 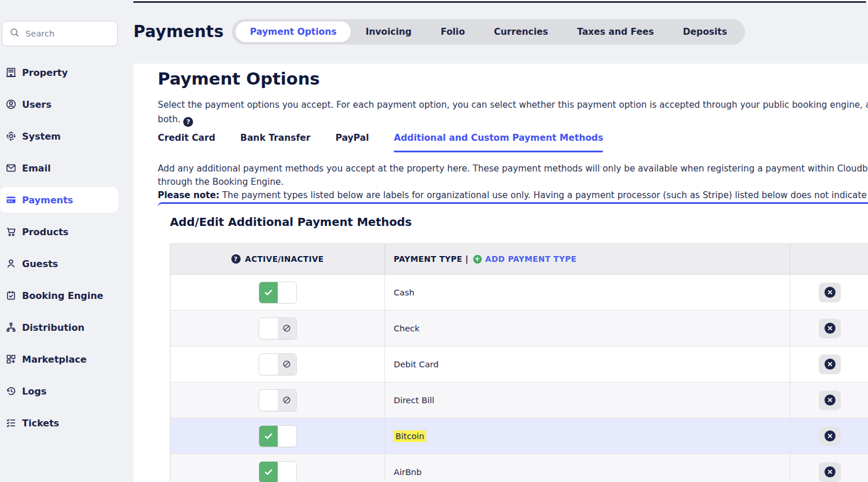 I want to click on sidebar-item-guests: Guests, so click(x=59, y=264).